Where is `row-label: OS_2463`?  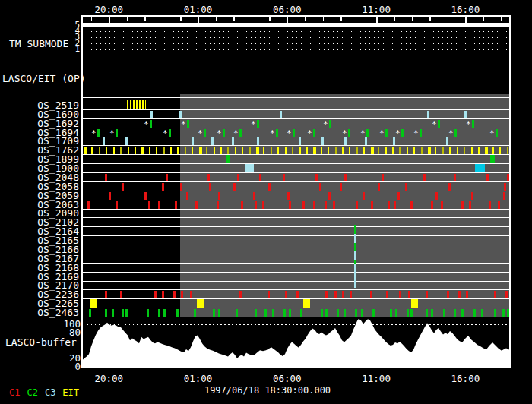 row-label: OS_2463 is located at coordinates (50, 313).